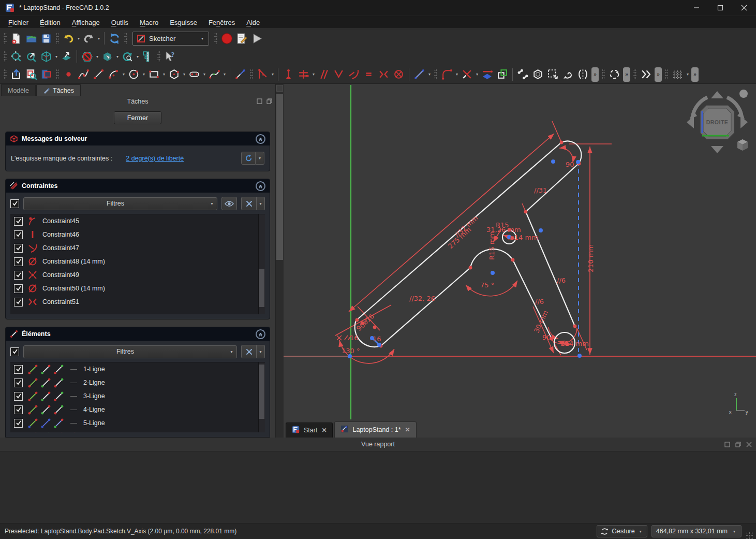 The width and height of the screenshot is (756, 539). What do you see at coordinates (68, 75) in the screenshot?
I see `create-point-button` at bounding box center [68, 75].